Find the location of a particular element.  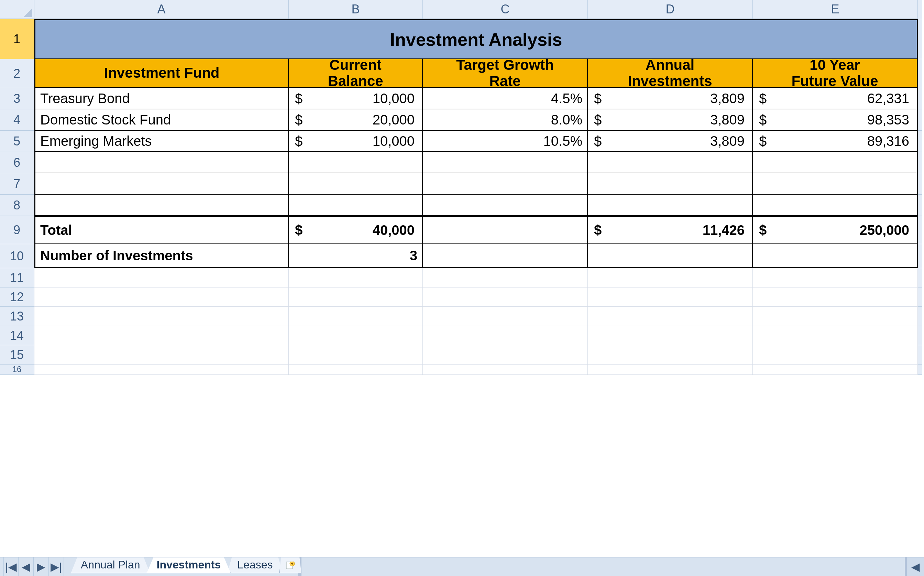

cell-A7 is located at coordinates (161, 184).